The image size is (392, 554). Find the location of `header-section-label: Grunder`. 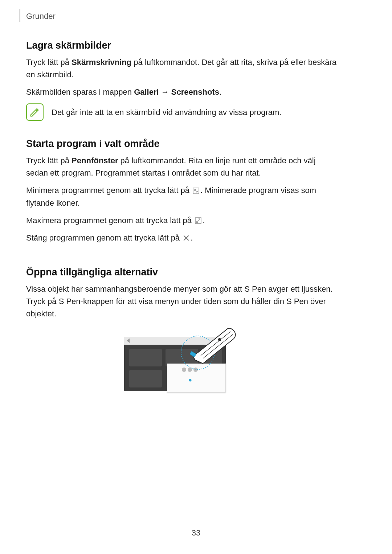

header-section-label: Grunder is located at coordinates (41, 16).